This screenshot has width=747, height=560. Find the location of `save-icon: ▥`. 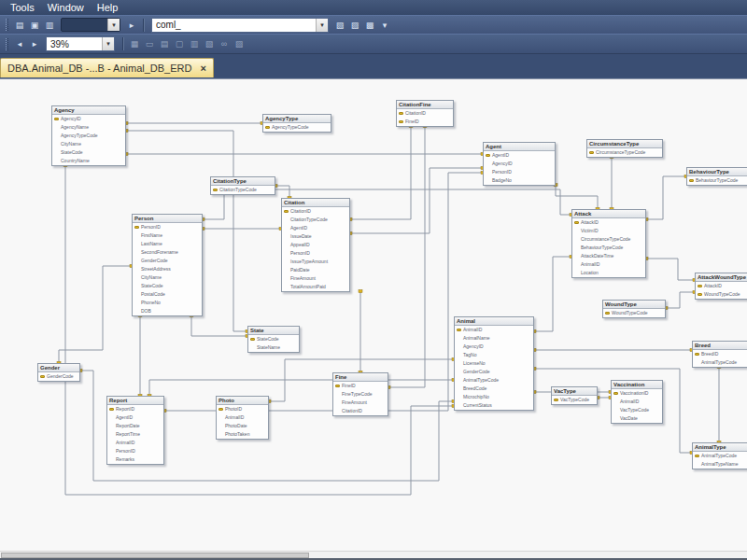

save-icon: ▥ is located at coordinates (49, 25).